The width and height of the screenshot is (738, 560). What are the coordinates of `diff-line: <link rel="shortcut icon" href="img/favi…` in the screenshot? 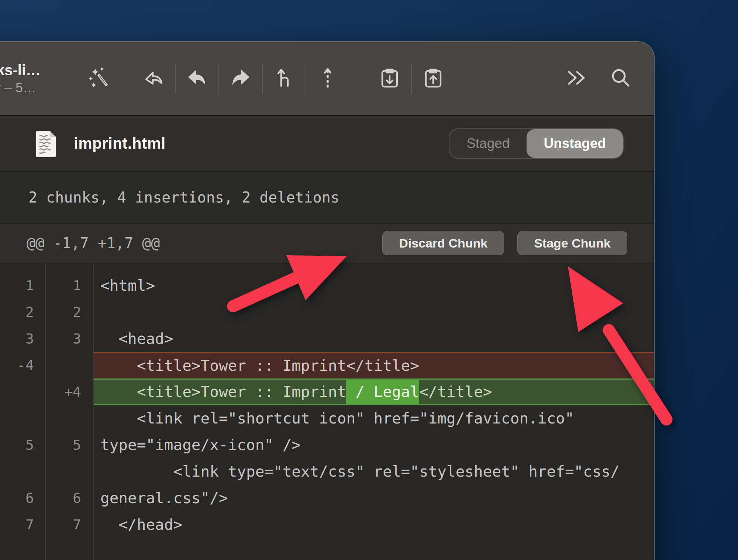 It's located at (327, 418).